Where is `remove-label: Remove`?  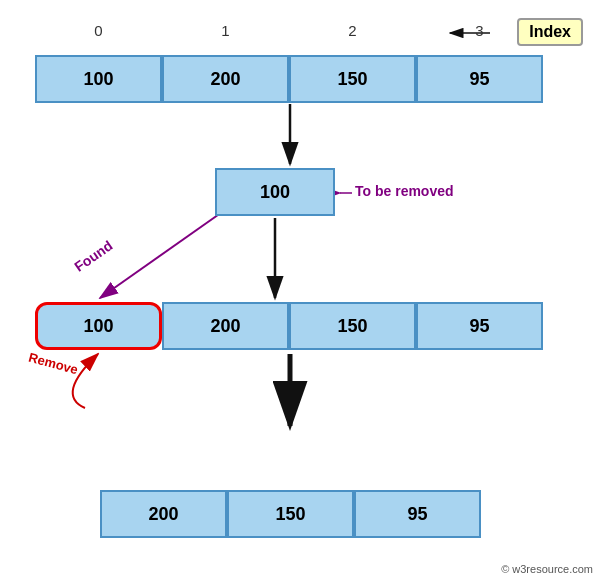 remove-label: Remove is located at coordinates (54, 364).